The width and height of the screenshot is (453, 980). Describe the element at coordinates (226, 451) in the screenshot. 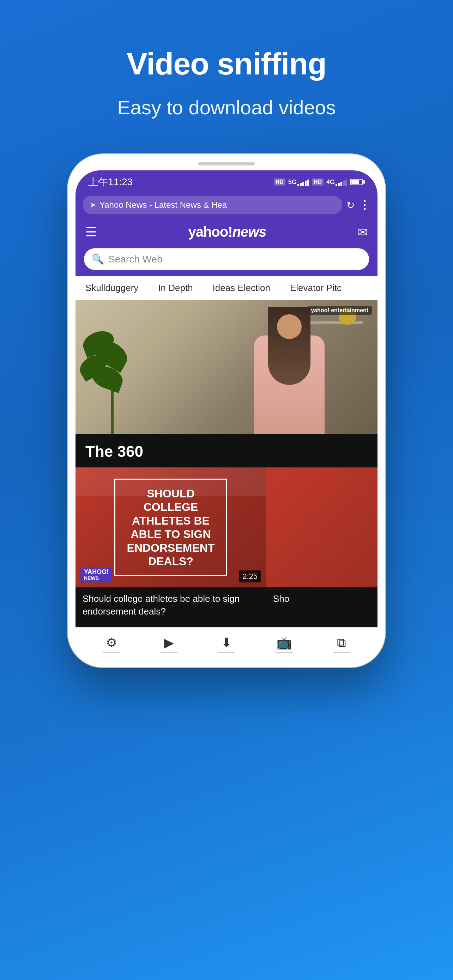

I see `section-360-header: The 360` at that location.